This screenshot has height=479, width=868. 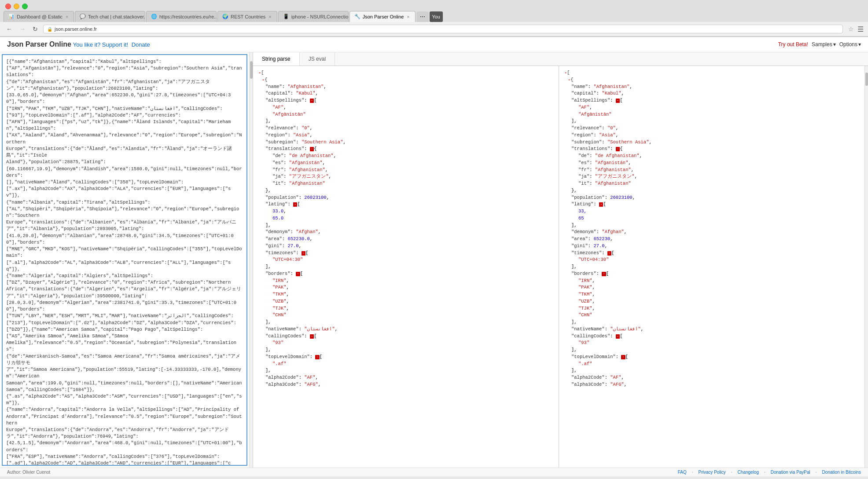 What do you see at coordinates (251, 260) in the screenshot?
I see `left-scrollbar` at bounding box center [251, 260].